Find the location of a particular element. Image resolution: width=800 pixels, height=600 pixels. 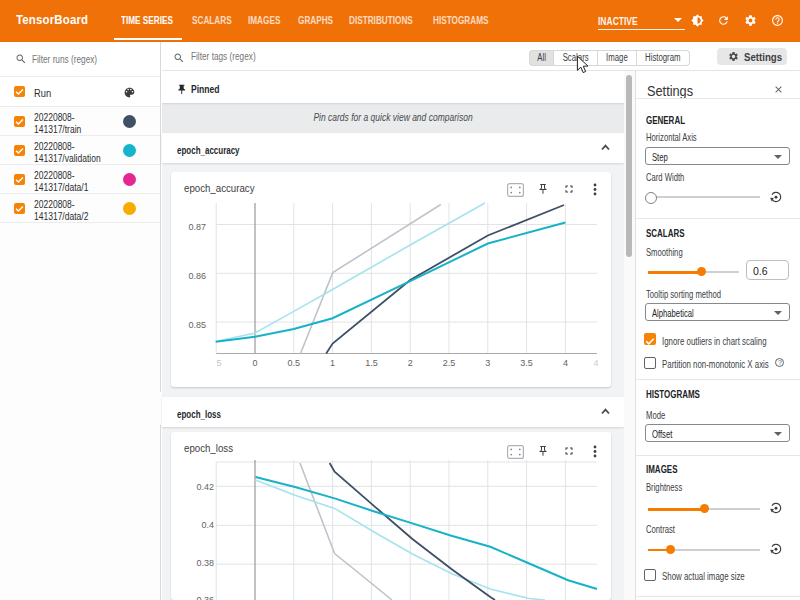

svg-text: 0.5 is located at coordinates (294, 363).